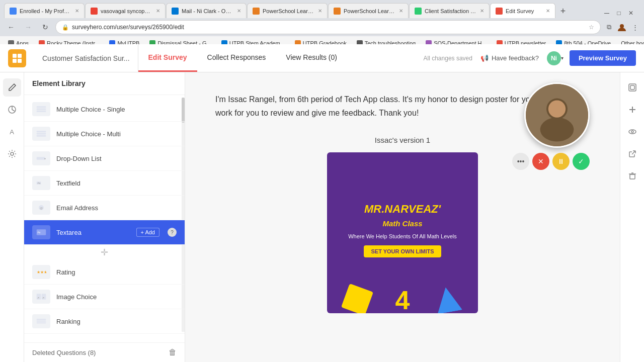  Describe the element at coordinates (125, 11) in the screenshot. I see `browser-tab-2: vasovagal syncope - G... ✕` at that location.